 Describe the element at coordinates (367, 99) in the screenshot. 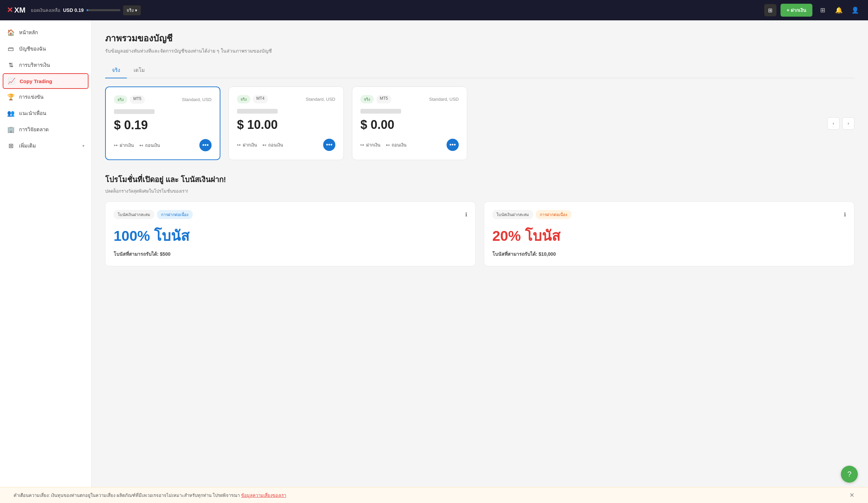

I see `tag-real-3: จริง` at that location.